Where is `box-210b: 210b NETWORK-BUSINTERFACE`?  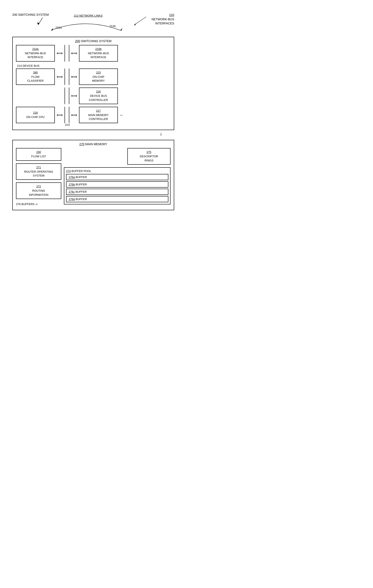
box-210b: 210b NETWORK-BUSINTERFACE is located at coordinates (99, 53).